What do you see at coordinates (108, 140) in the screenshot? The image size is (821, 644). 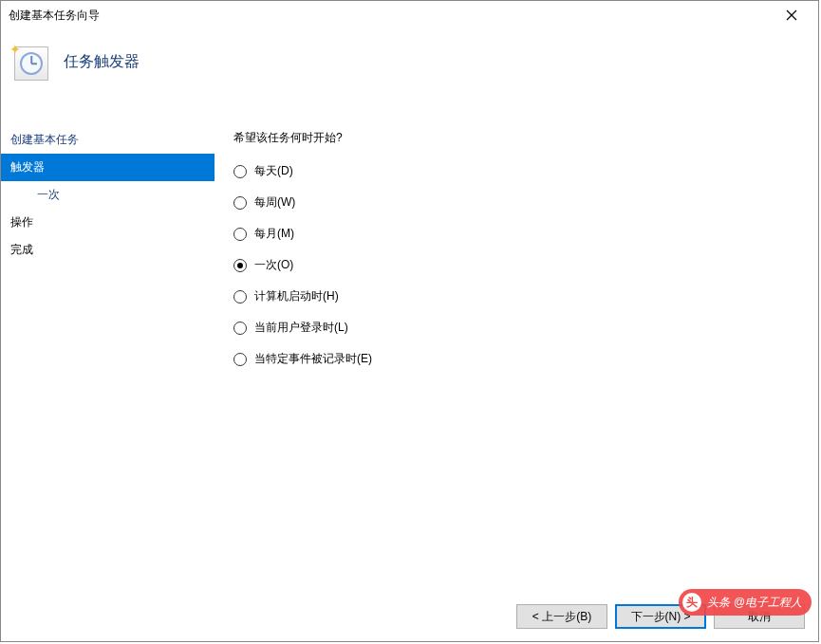 I see `nav-item: 创建基本任务` at bounding box center [108, 140].